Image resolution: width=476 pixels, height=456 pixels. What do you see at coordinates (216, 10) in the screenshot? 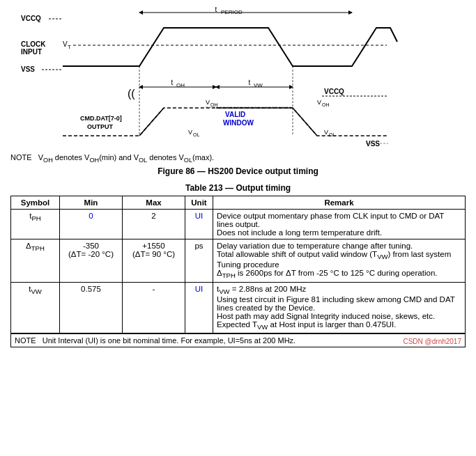
I see `tperiod-label: t` at bounding box center [216, 10].